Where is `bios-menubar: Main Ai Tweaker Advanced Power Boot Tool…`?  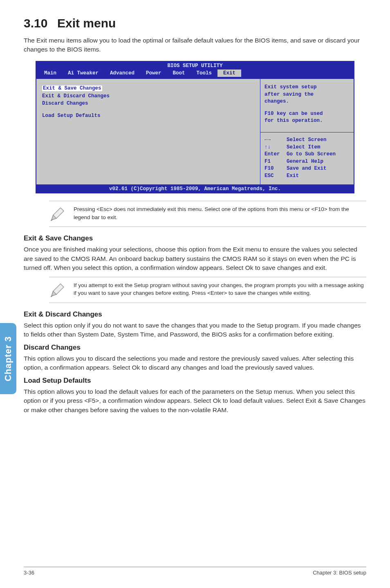
bios-menubar: Main Ai Tweaker Advanced Power Boot Tool… is located at coordinates (195, 74).